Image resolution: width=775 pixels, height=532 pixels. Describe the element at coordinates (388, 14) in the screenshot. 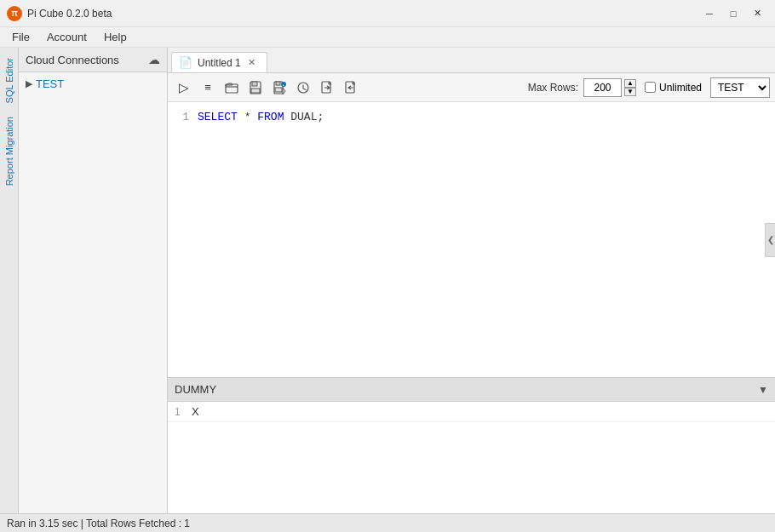

I see `titlebar: π Pi Cube 0.2.0 beta ─ □ ✕` at that location.